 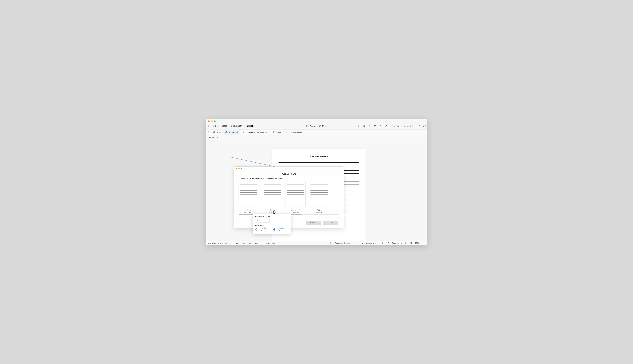 What do you see at coordinates (403, 126) in the screenshot?
I see `position-display: 1 . 1` at bounding box center [403, 126].